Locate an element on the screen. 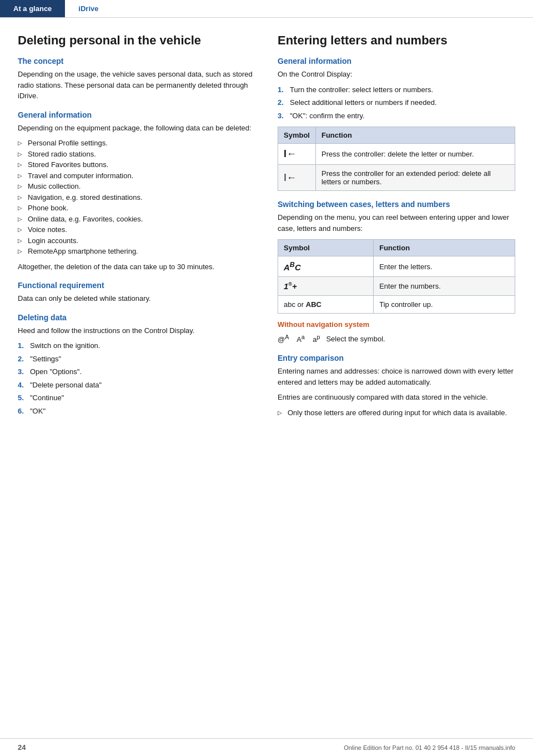 This screenshot has width=533, height=756. list-item: Stored radio stations. is located at coordinates (137, 154).